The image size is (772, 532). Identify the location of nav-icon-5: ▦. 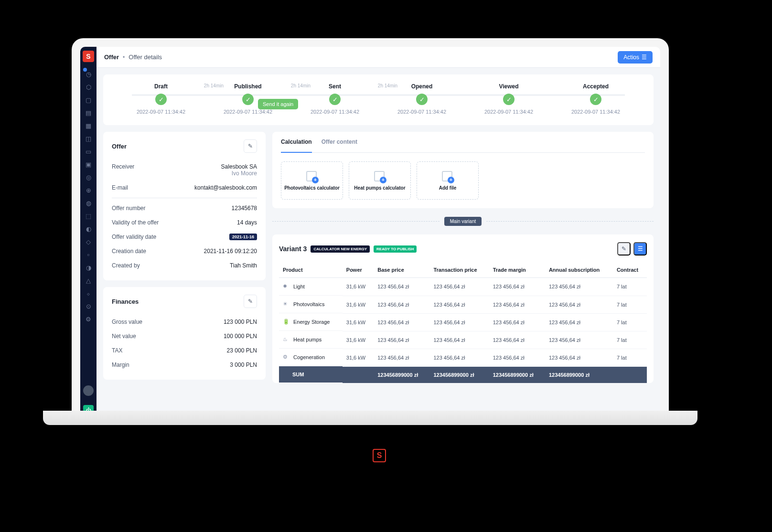
(88, 126).